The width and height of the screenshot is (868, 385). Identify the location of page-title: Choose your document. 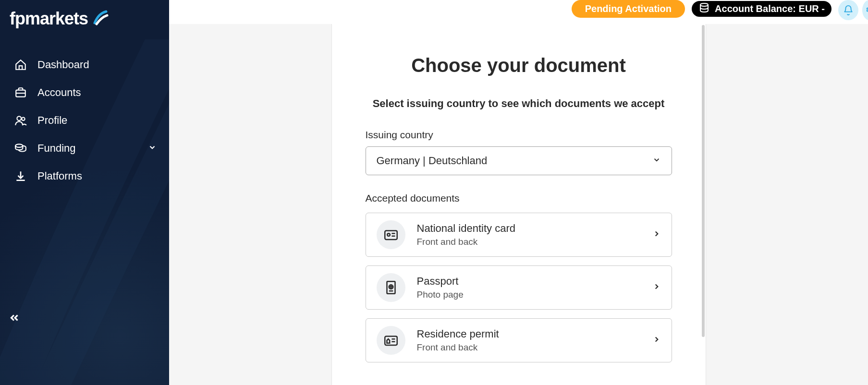
(519, 65).